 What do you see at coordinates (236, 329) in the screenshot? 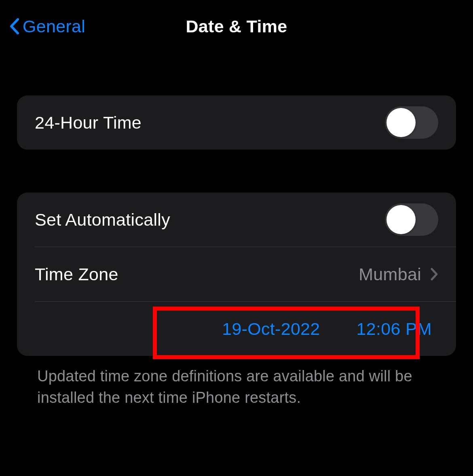
I see `row-date-time: 19-Oct-2022 12:06 PM` at bounding box center [236, 329].